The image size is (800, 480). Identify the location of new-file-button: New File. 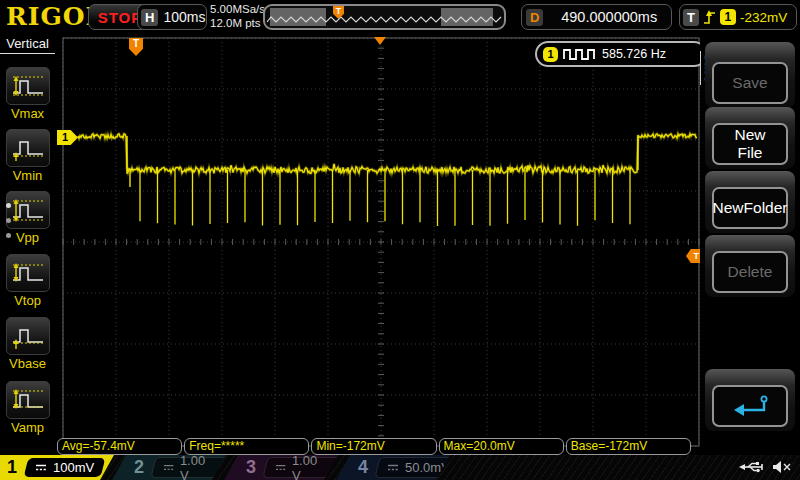
(750, 144).